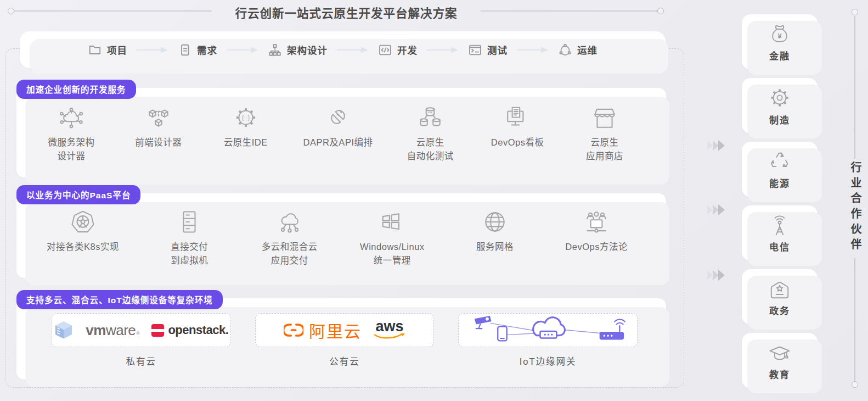 The height and width of the screenshot is (401, 868). What do you see at coordinates (605, 132) in the screenshot?
I see `feature-item: 云原生应用商店` at bounding box center [605, 132].